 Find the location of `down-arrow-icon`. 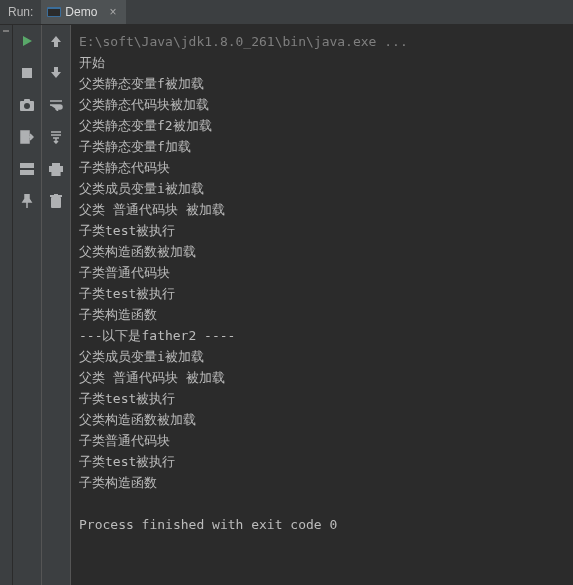

down-arrow-icon is located at coordinates (56, 73).